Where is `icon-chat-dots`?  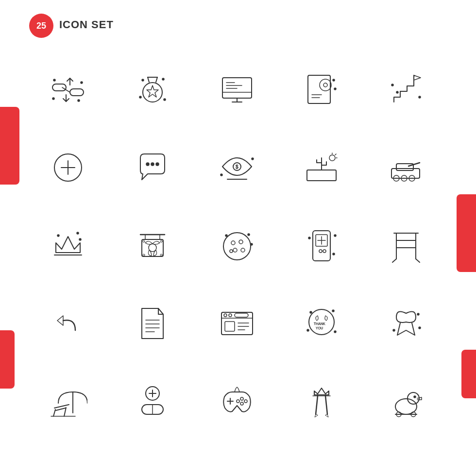
icon-chat-dots is located at coordinates (153, 168).